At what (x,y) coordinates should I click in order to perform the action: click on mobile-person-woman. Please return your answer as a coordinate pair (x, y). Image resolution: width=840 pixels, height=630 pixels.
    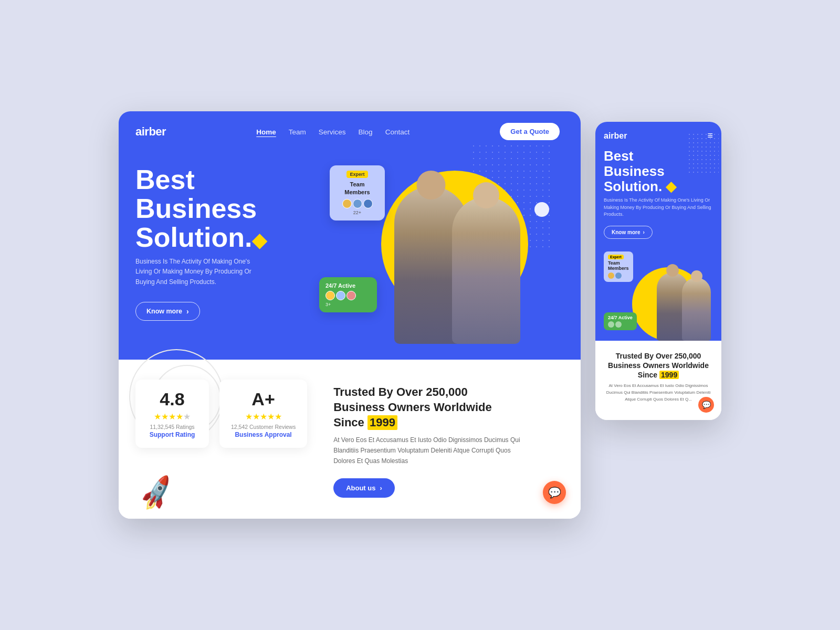
    Looking at the image, I should click on (696, 309).